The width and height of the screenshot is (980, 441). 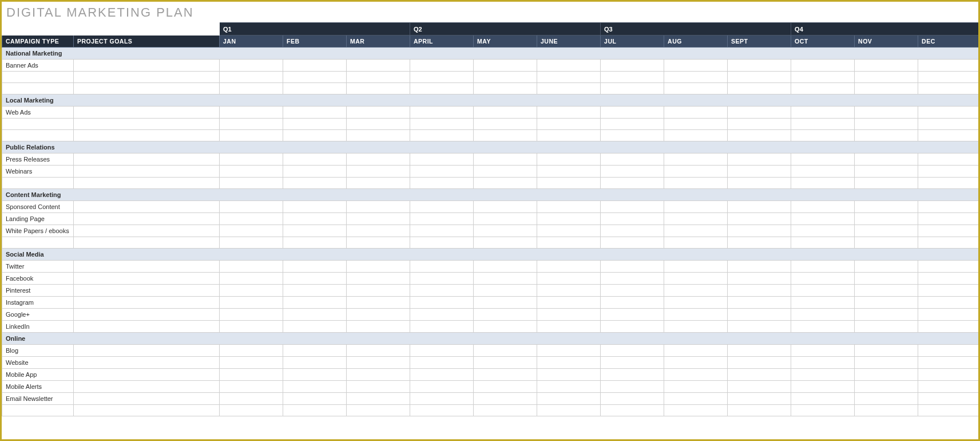 What do you see at coordinates (38, 351) in the screenshot?
I see `campaign-type-cell: Blog` at bounding box center [38, 351].